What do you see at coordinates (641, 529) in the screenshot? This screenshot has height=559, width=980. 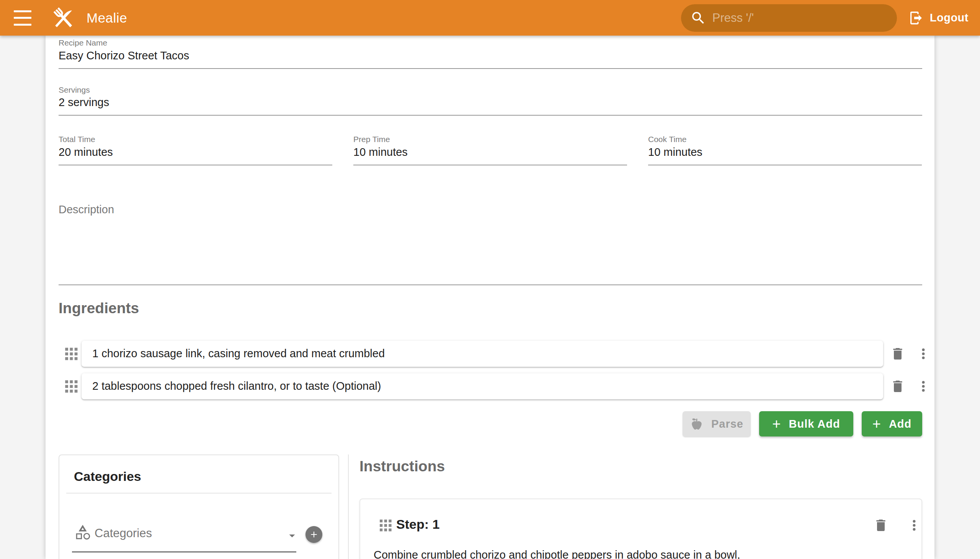 I see `instruction-step-card: Step: 1 Combine crumbled chorizo and chi…` at bounding box center [641, 529].